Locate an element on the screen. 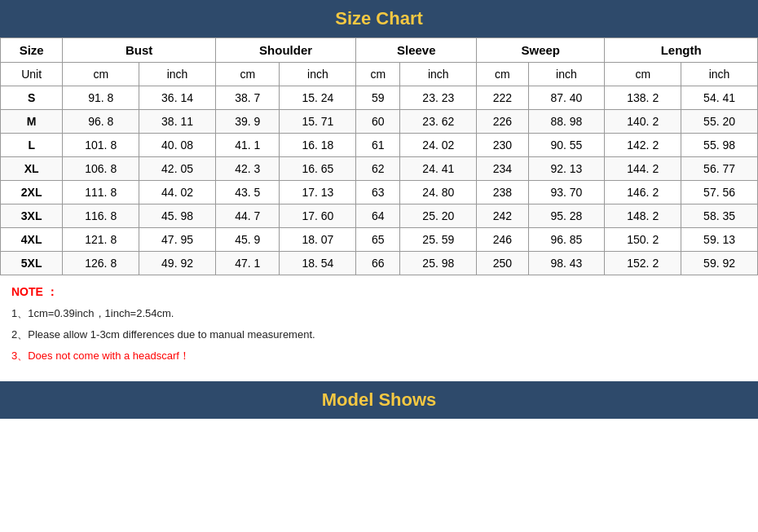  cell-sweep-inch: 87. 40 is located at coordinates (566, 98).